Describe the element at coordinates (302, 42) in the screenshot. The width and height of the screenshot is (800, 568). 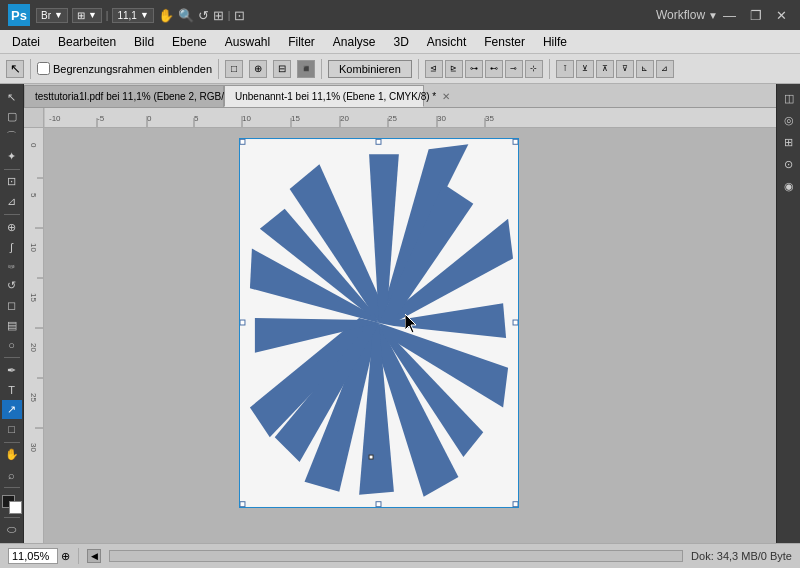
I see `menu-filter: Filter` at that location.